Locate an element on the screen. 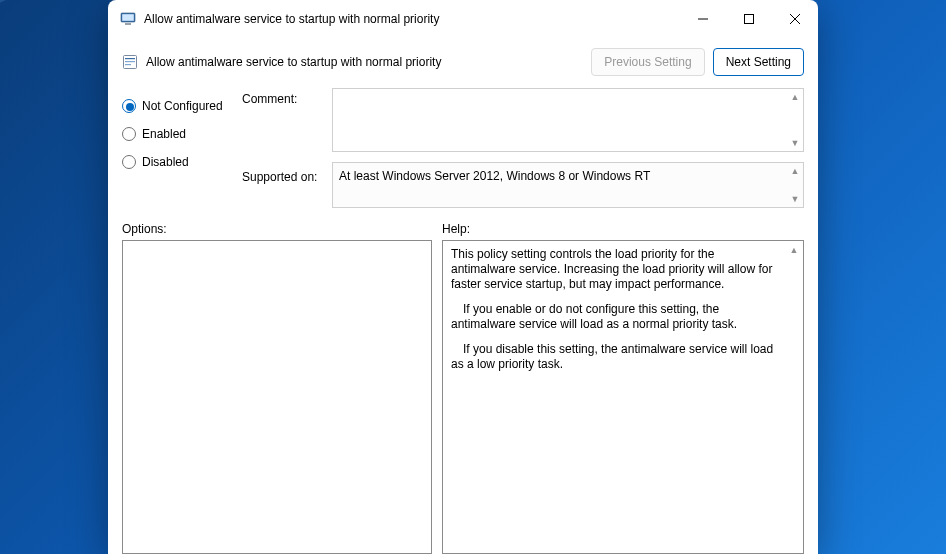 The height and width of the screenshot is (554, 946). field-labels-column: Comment: Supported on: is located at coordinates (287, 148).